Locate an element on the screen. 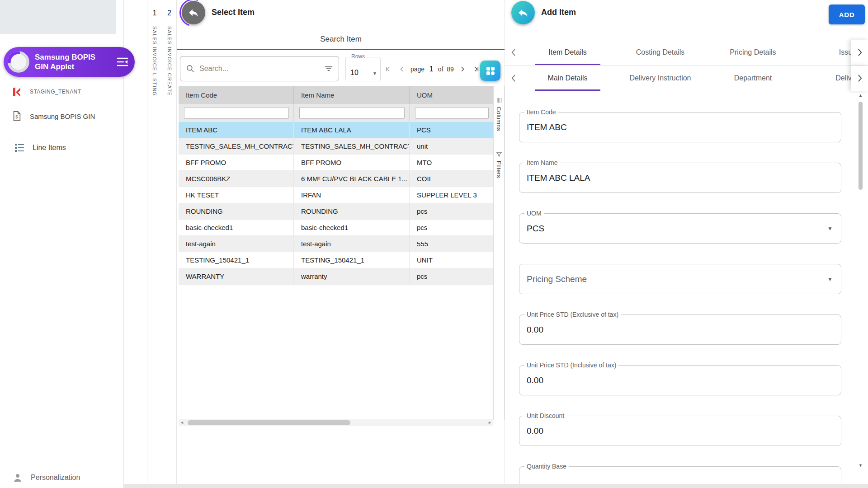  detail-tabs-row: Item DetailsCosting DetailsPricing Detai… is located at coordinates (686, 52).